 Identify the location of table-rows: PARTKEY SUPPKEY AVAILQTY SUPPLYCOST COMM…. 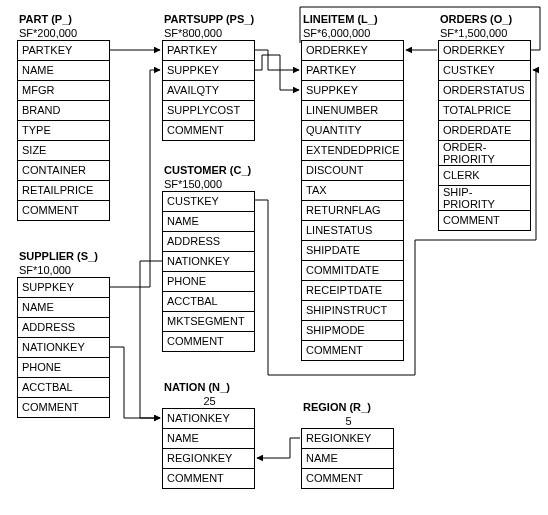
(208, 90).